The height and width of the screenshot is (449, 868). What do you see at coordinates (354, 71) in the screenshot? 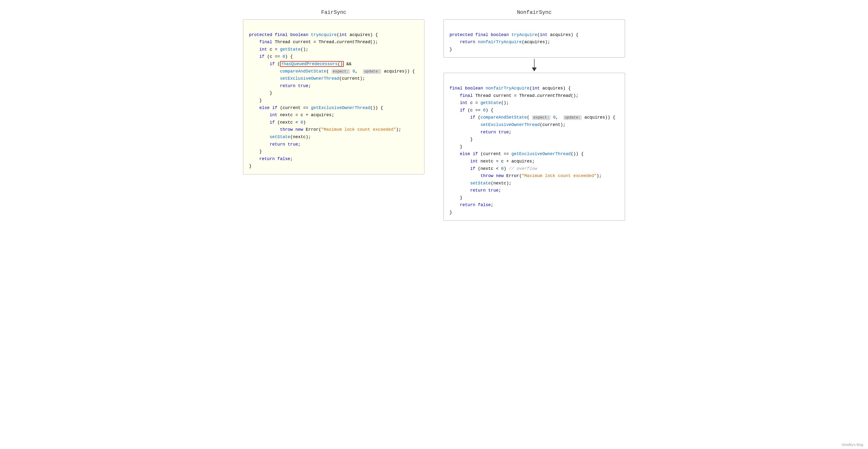
I see `num-0-2: 0` at bounding box center [354, 71].